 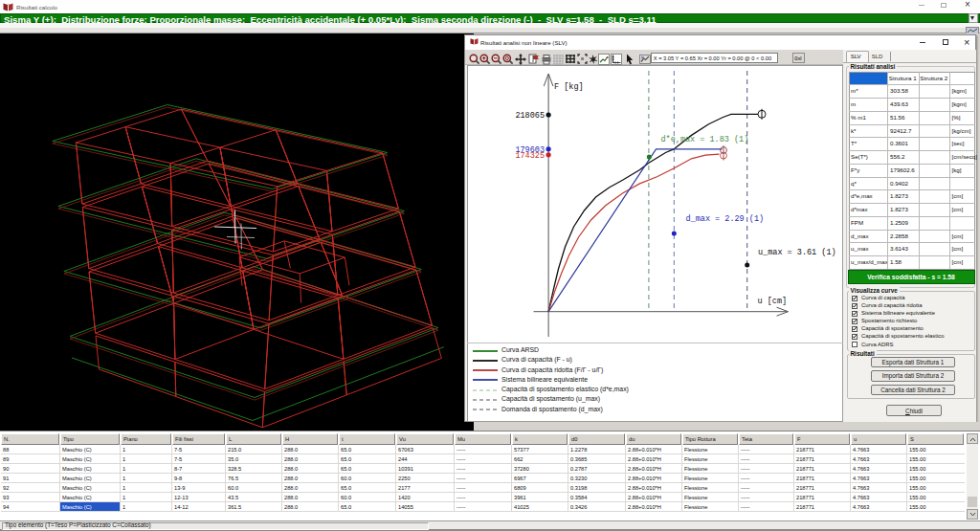 I want to click on svg-text: d_max = 2.29 (1), so click(x=724, y=219).